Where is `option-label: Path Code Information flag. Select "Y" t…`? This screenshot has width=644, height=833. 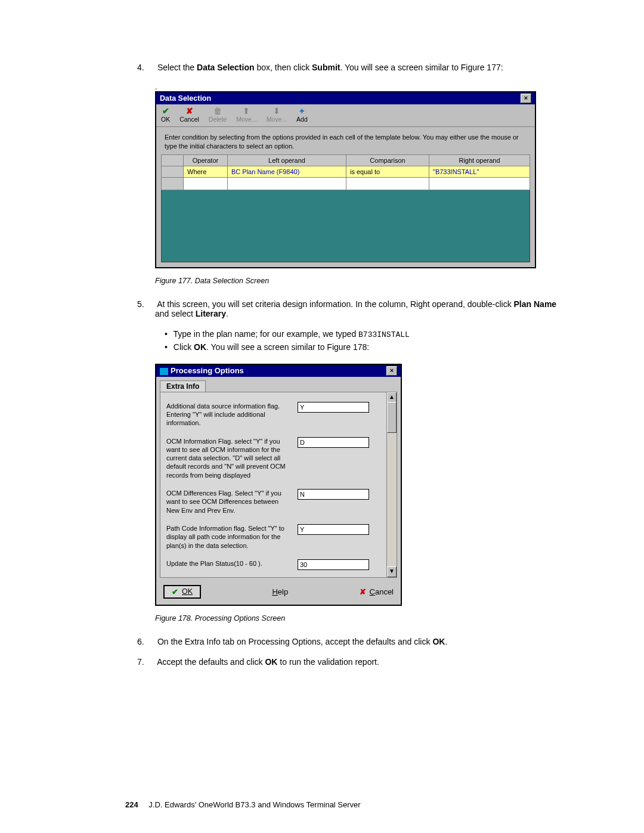
option-label: Path Code Information flag. Select "Y" t… is located at coordinates (229, 537).